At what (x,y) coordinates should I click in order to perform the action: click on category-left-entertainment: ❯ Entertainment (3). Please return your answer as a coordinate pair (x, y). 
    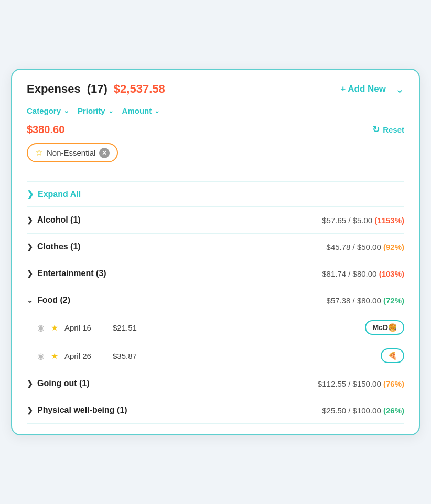
    Looking at the image, I should click on (67, 273).